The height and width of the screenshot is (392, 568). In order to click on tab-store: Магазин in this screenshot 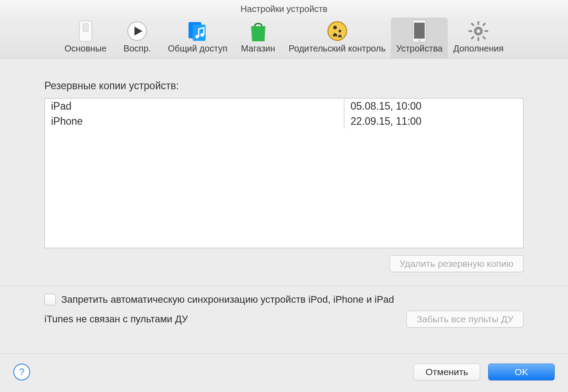, I will do `click(258, 38)`.